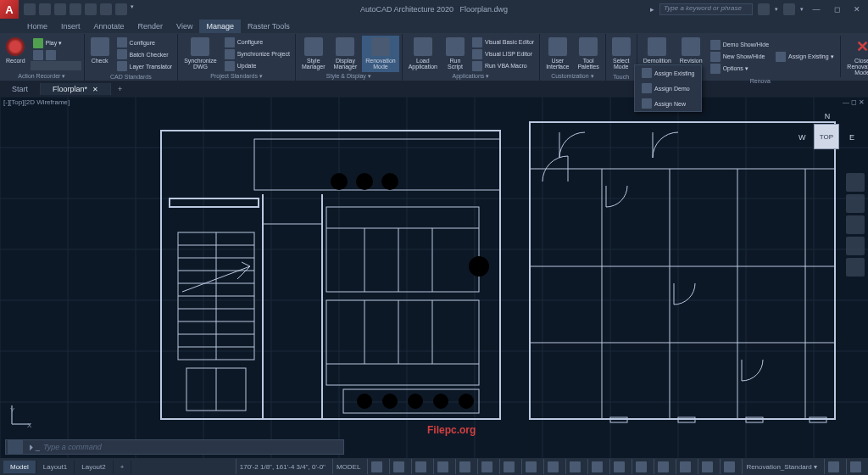 This screenshot has width=868, height=475. I want to click on new-show-hide-button: New Show/Hide, so click(739, 57).